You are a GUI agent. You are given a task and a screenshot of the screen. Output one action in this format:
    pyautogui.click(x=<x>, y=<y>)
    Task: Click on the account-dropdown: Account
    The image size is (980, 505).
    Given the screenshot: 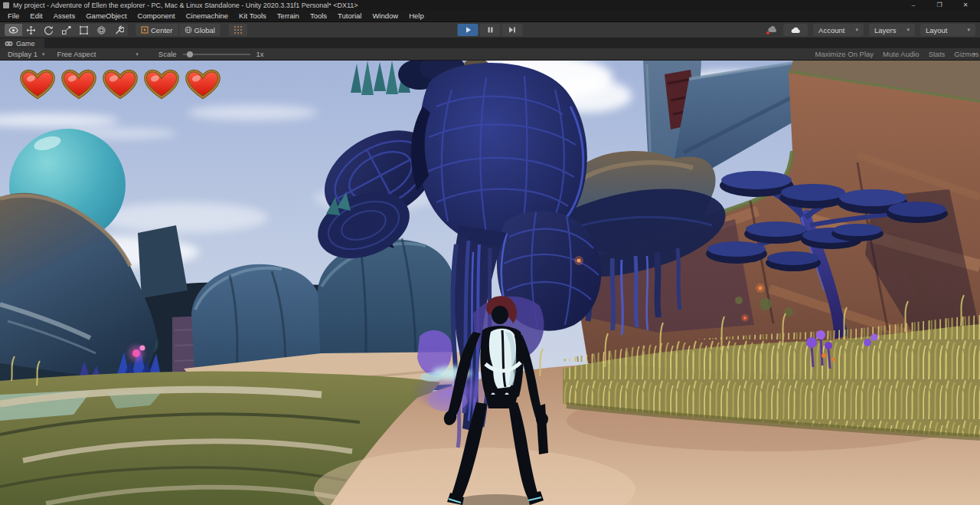 What is the action you would take?
    pyautogui.click(x=838, y=30)
    